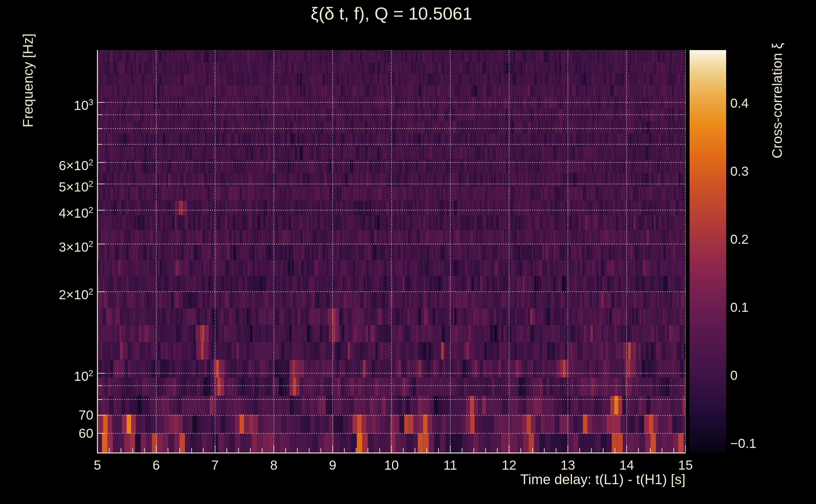 The height and width of the screenshot is (504, 816). What do you see at coordinates (47, 185) in the screenshot?
I see `y-tick-label: 5×102` at bounding box center [47, 185].